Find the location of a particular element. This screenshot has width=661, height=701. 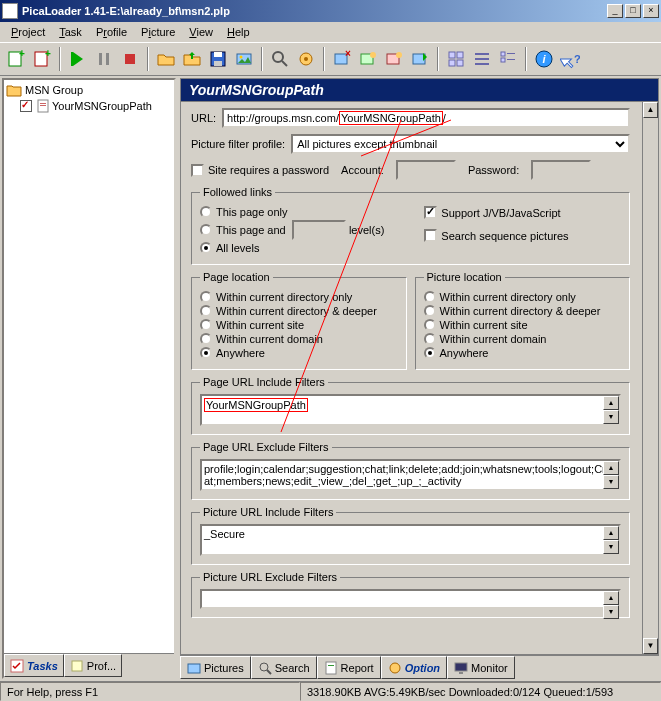

search-button is located at coordinates (280, 59).